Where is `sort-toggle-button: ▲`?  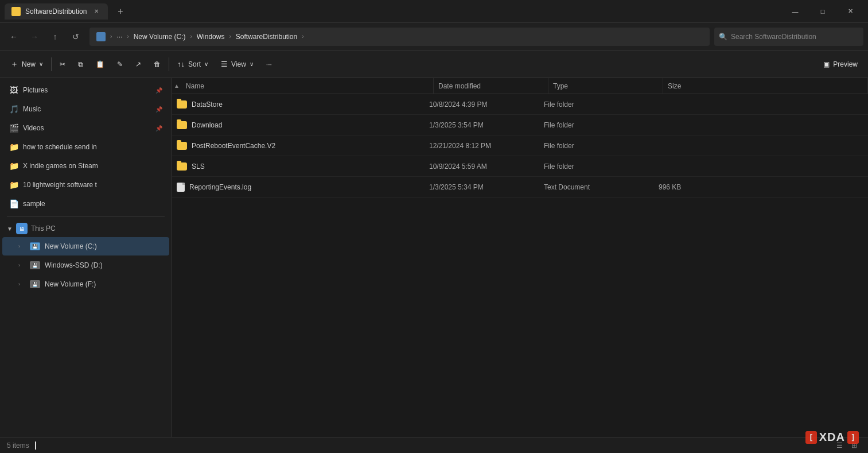
sort-toggle-button: ▲ is located at coordinates (177, 86).